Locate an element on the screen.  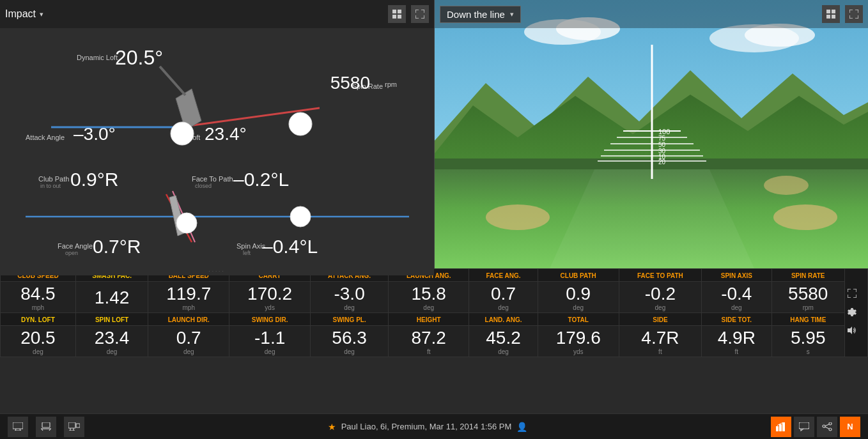
col-header-r1-1: SPIN LOFT is located at coordinates (111, 319).